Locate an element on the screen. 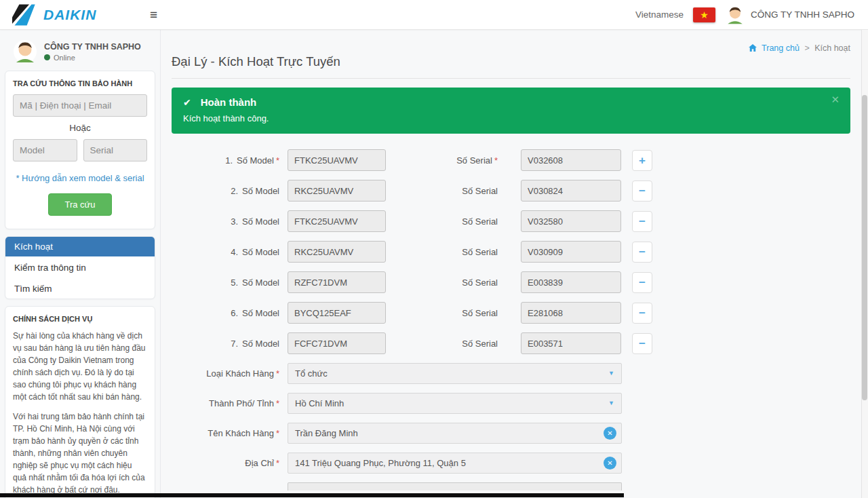 This screenshot has width=868, height=498. model-label: 1.Số Model* is located at coordinates (225, 160).